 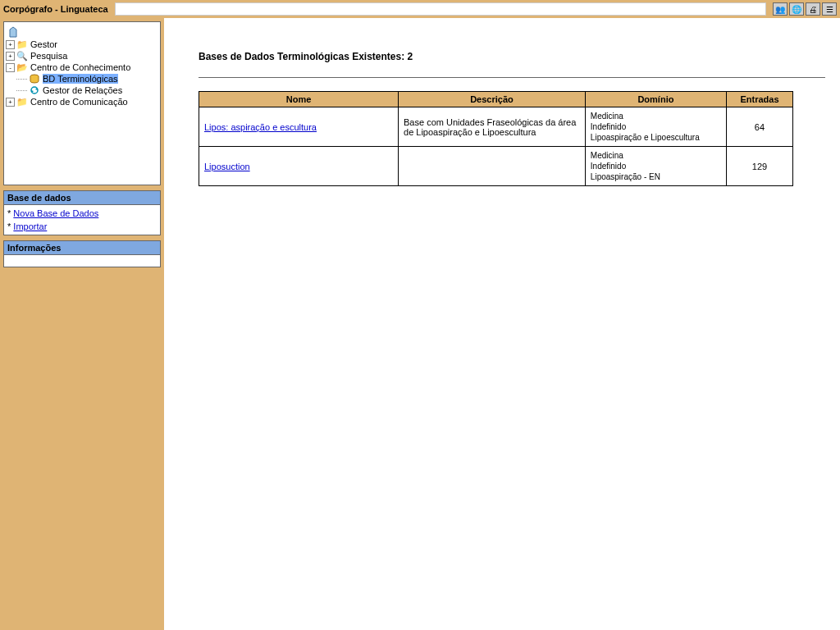 I want to click on magnifier-icon: 🔍, so click(x=22, y=56).